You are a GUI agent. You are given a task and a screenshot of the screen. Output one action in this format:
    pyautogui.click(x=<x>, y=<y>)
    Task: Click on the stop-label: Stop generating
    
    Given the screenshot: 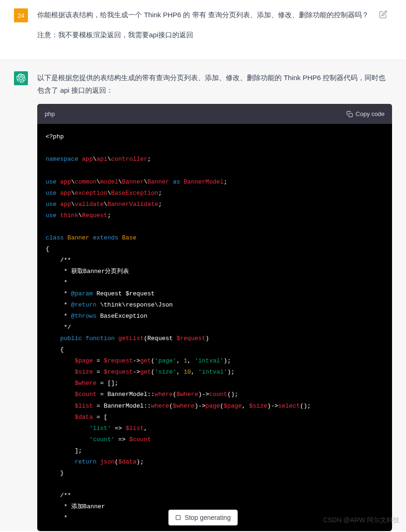 What is the action you would take?
    pyautogui.click(x=208, y=518)
    